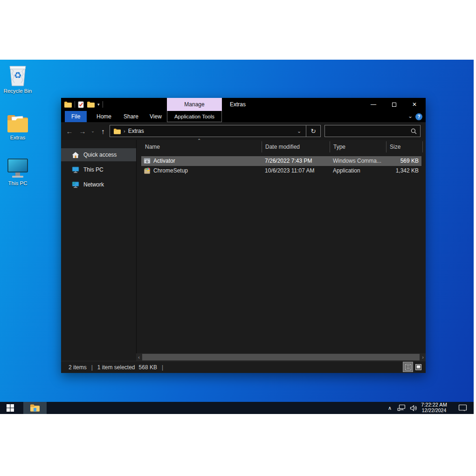  Describe the element at coordinates (18, 171) in the screenshot. I see `desktop-icon-this-pc: This PC` at that location.